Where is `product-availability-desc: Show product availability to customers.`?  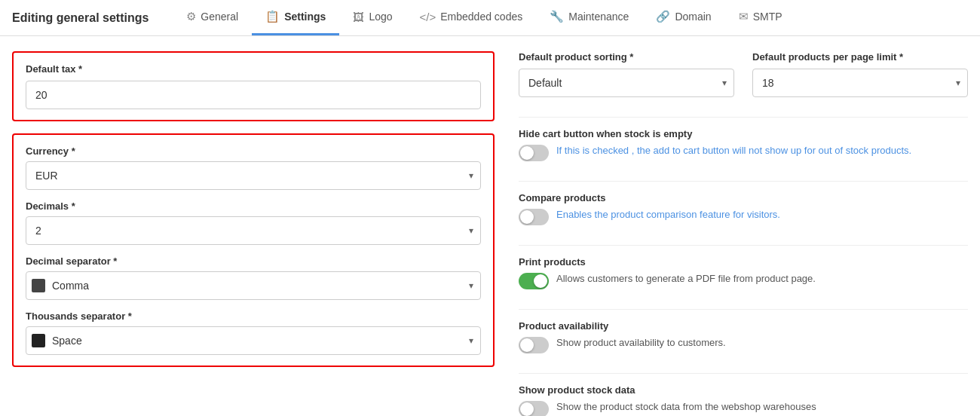
product-availability-desc: Show product availability to customers. is located at coordinates (762, 343).